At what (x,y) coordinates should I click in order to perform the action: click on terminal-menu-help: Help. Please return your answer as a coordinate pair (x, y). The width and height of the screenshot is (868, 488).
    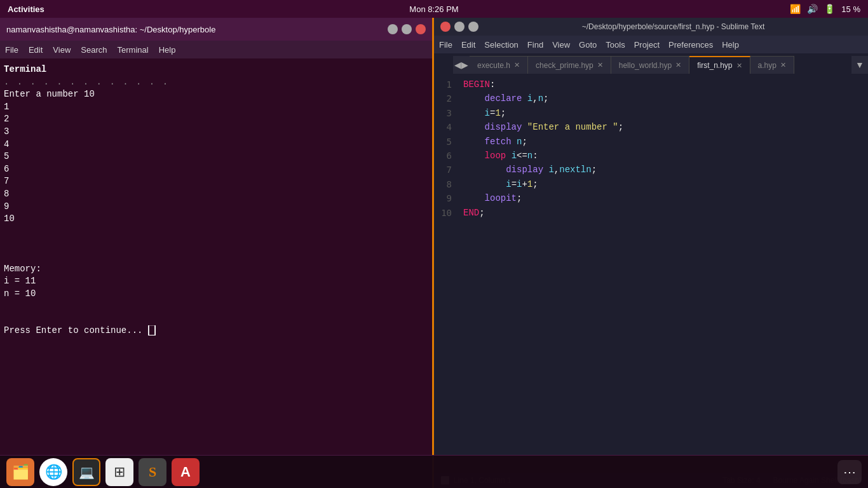
    Looking at the image, I should click on (168, 50).